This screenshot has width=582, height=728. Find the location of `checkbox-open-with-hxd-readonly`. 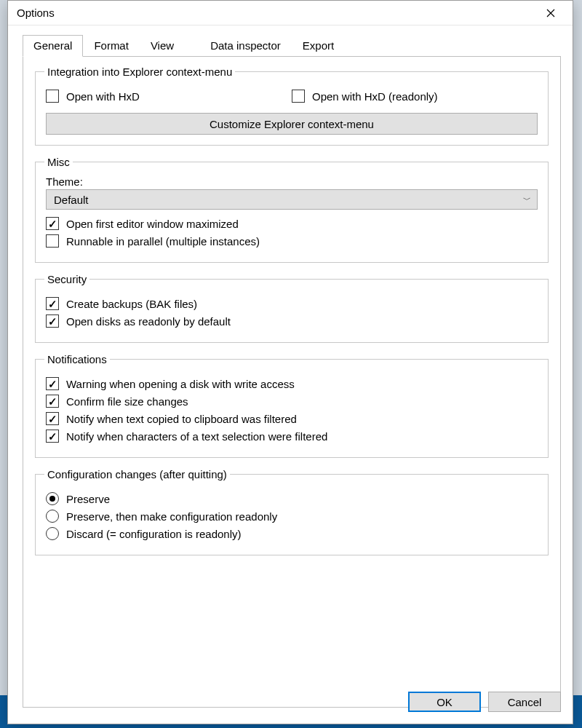

checkbox-open-with-hxd-readonly is located at coordinates (298, 96).